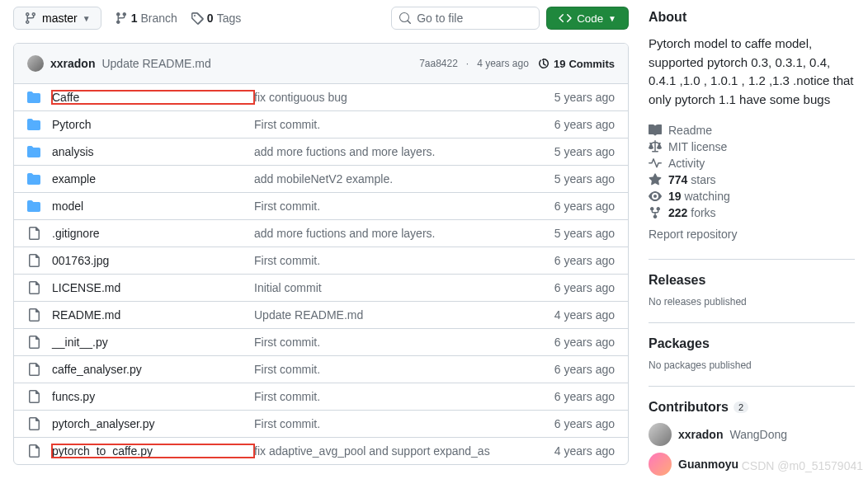 Image resolution: width=868 pixels, height=479 pixels. I want to click on code-button: Code ▼, so click(587, 18).